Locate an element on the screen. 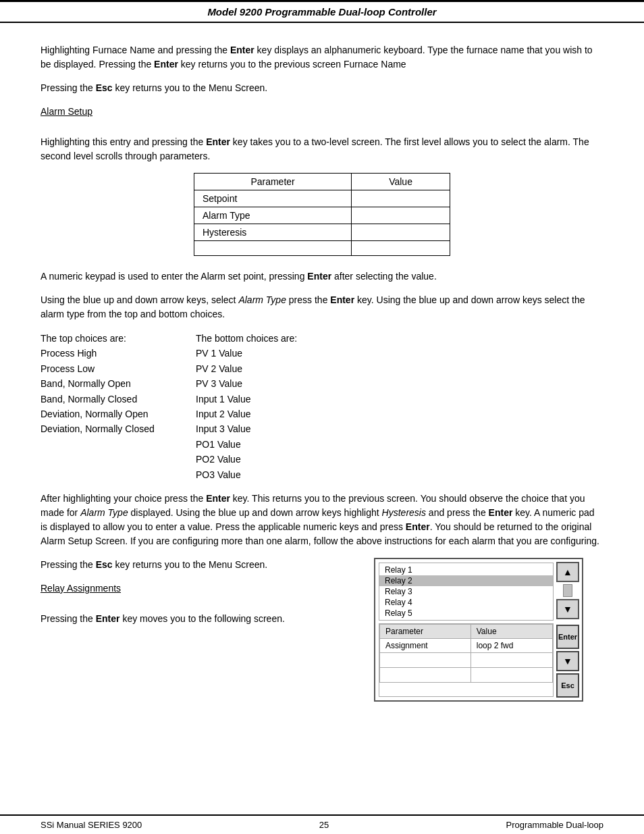 This screenshot has width=644, height=834. numeric-keypad-text: A numeric keypad is used to enter the Al… is located at coordinates (239, 276).